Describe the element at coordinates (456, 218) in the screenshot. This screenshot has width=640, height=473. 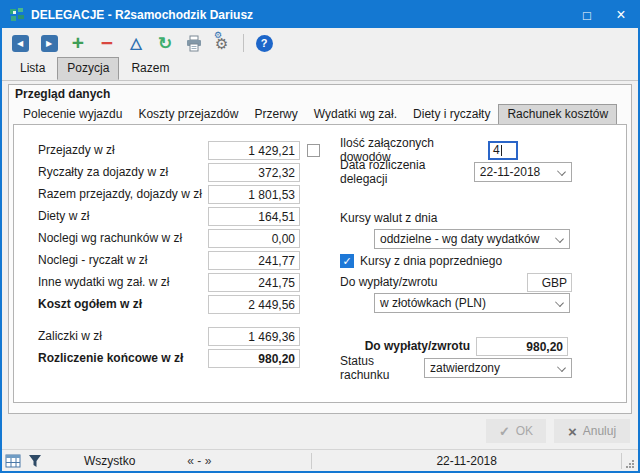
I see `rates-label-row: Kursy walut z dnia` at that location.